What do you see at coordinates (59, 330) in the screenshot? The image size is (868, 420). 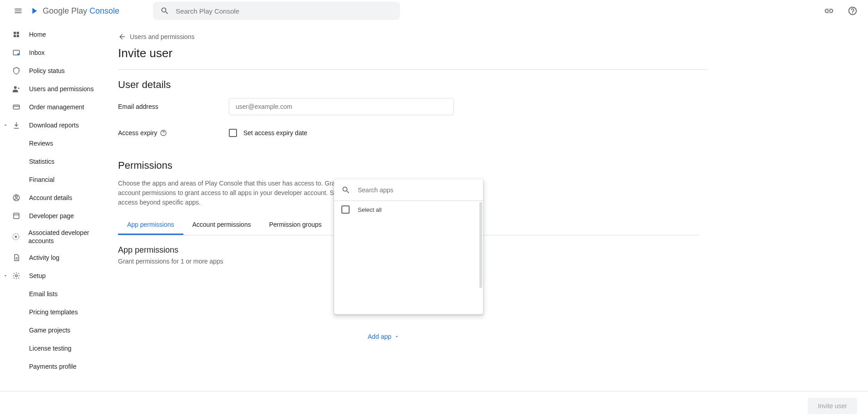 I see `sidebar-item-game-projects: Game projects` at bounding box center [59, 330].